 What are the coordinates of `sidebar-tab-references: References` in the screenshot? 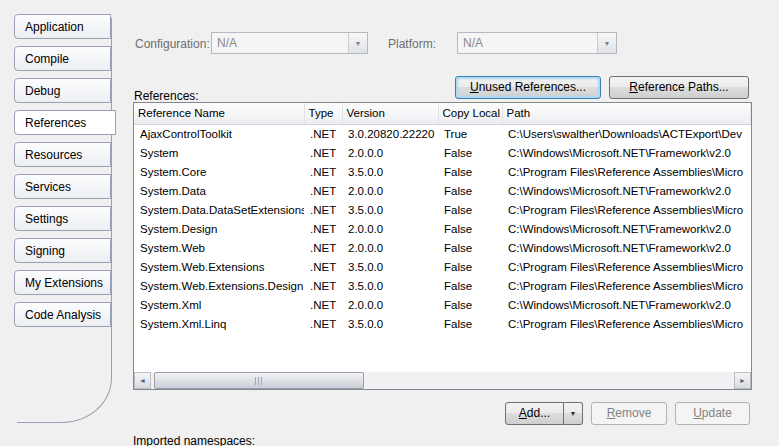 It's located at (65, 122).